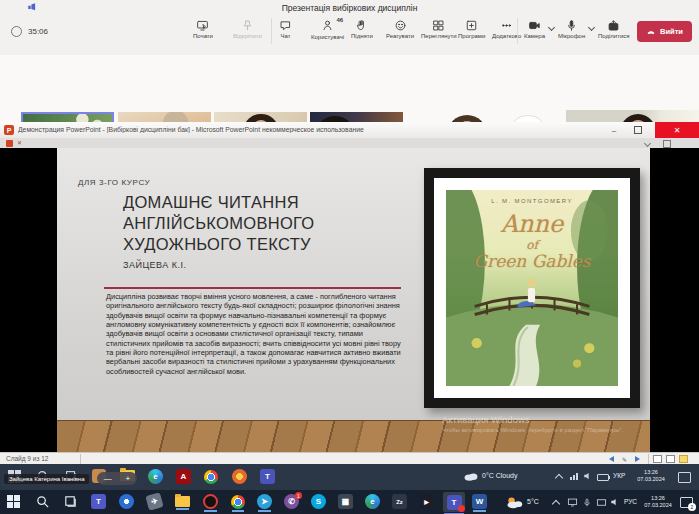 Image resolution: width=699 pixels, height=514 pixels. Describe the element at coordinates (350, 28) in the screenshot. I see `teams-meeting-bar: Презентація вибіркових дисциплін 35:06 П…` at that location.